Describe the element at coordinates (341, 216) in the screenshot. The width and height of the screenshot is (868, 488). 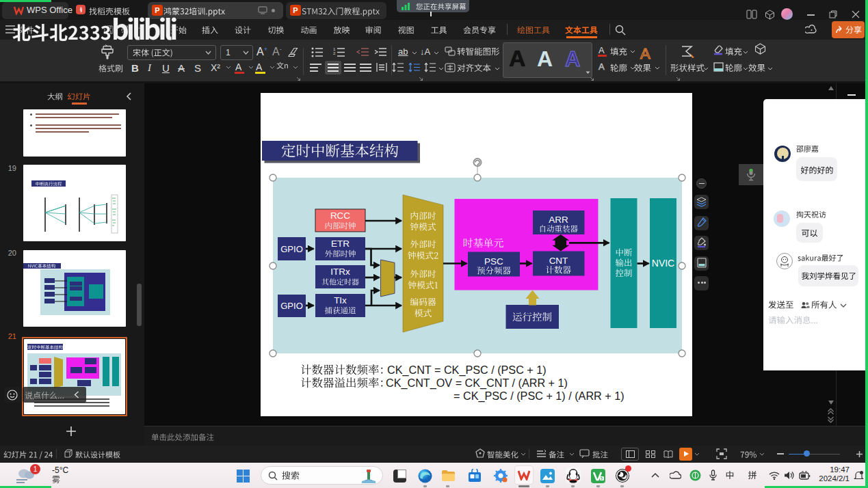
I see `svg-text: RCC` at that location.